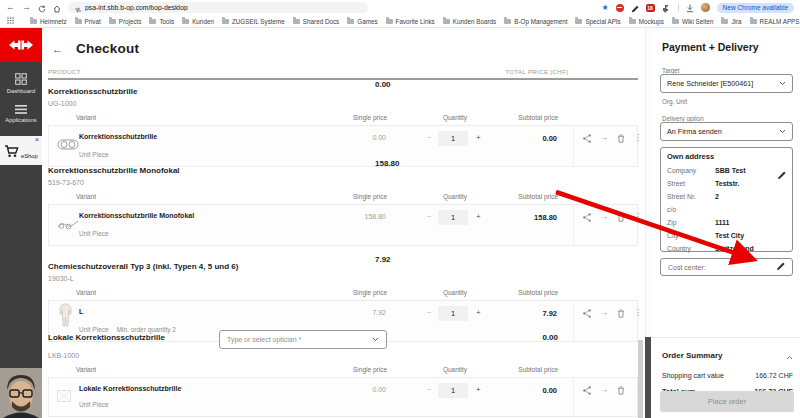 The width and height of the screenshot is (800, 418). Describe the element at coordinates (620, 8) in the screenshot. I see `adblock-extension-icon` at that location.